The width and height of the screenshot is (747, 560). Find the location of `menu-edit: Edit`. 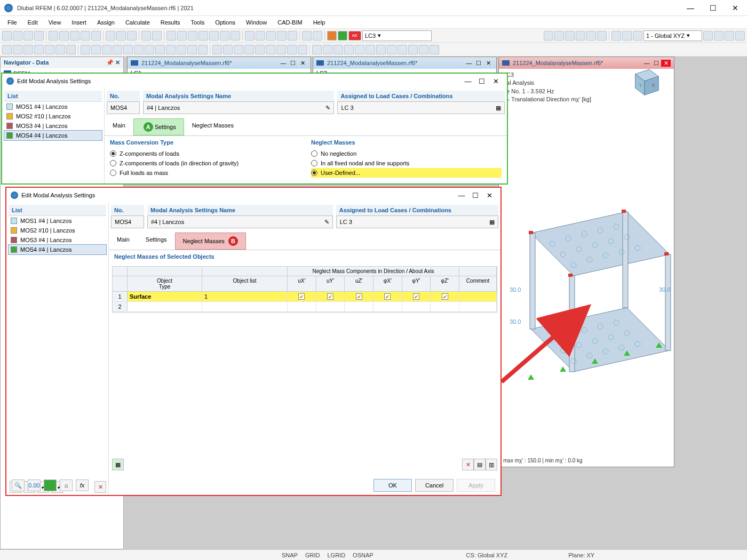

menu-edit: Edit is located at coordinates (33, 22).